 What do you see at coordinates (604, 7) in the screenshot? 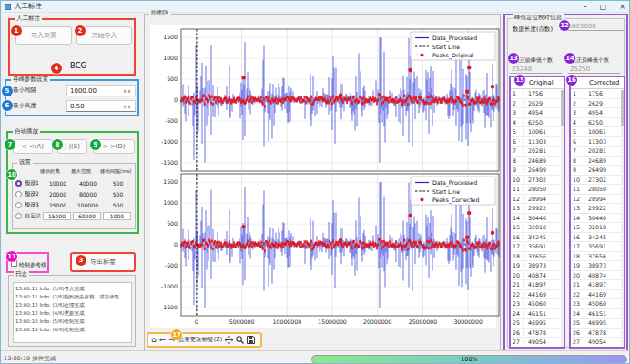
I see `maximize-button: □` at bounding box center [604, 7].